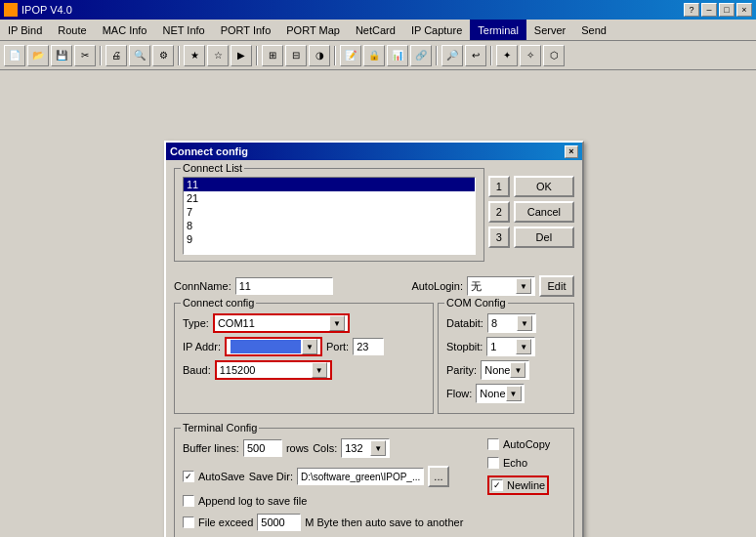 This screenshot has width=756, height=537. I want to click on menu-terminal: Terminal, so click(498, 29).